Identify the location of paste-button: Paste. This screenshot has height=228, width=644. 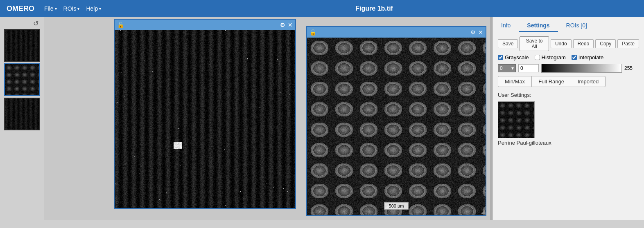
(628, 44).